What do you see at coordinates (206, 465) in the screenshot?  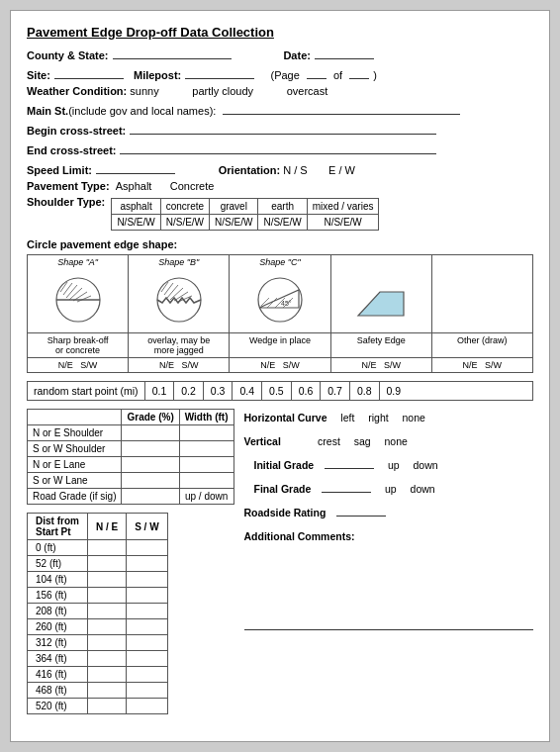 I see `grade-ne-lane-width` at bounding box center [206, 465].